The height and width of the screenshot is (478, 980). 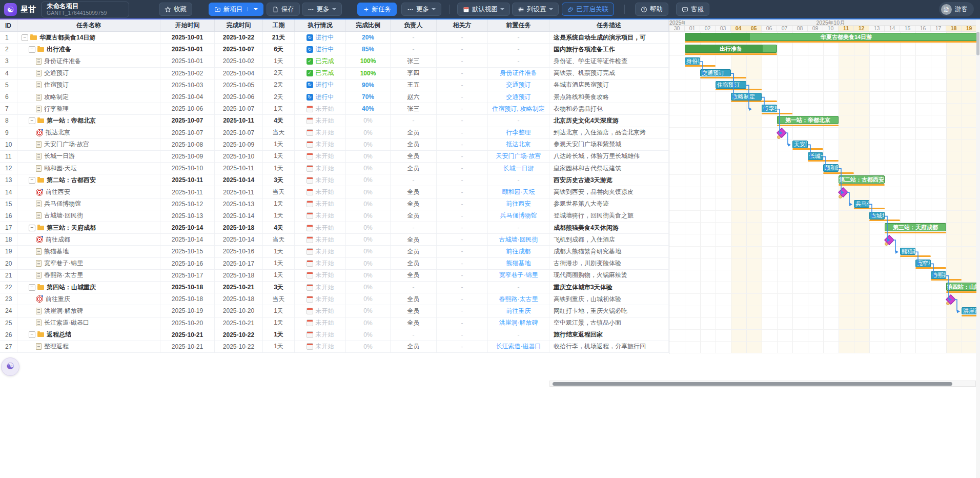 What do you see at coordinates (877, 29) in the screenshot?
I see `day-header-13: 13` at bounding box center [877, 29].